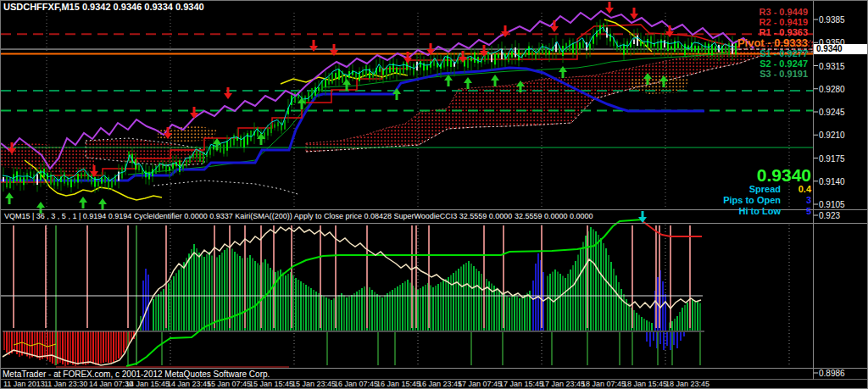  What do you see at coordinates (796, 212) in the screenshot?
I see `hi-to-low-value: 5` at bounding box center [796, 212].